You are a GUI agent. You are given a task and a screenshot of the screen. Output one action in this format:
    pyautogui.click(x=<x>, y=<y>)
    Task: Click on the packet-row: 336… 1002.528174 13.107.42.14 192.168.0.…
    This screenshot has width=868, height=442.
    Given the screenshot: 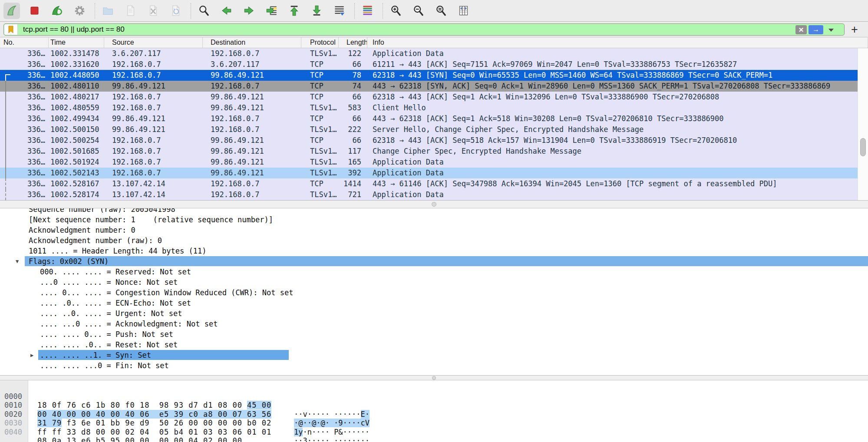 What is the action you would take?
    pyautogui.click(x=429, y=195)
    